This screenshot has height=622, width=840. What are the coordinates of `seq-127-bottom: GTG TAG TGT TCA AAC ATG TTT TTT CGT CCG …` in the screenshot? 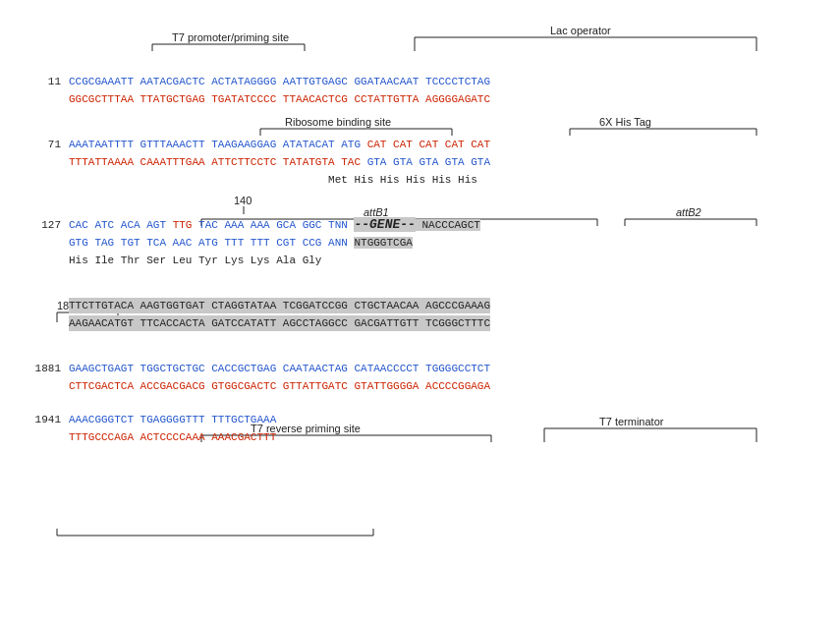 It's located at (241, 243).